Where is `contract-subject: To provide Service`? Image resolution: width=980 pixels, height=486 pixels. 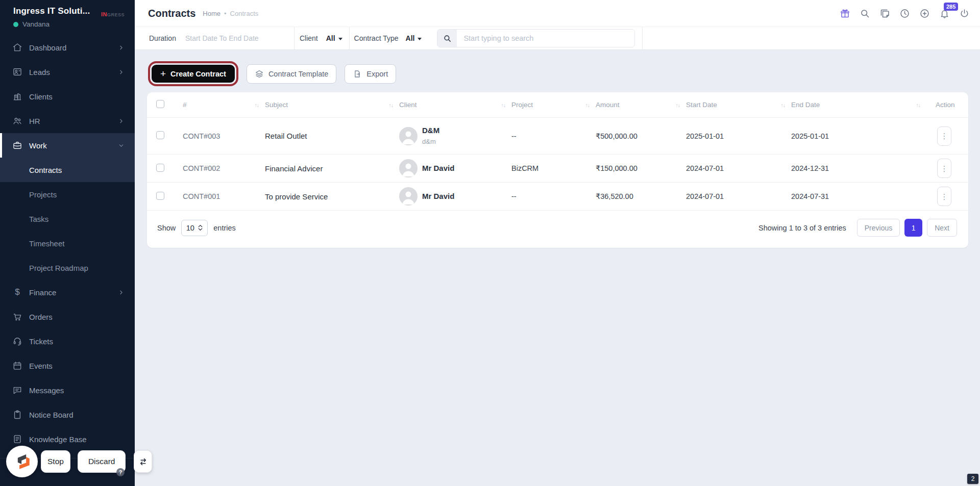
contract-subject: To provide Service is located at coordinates (332, 197).